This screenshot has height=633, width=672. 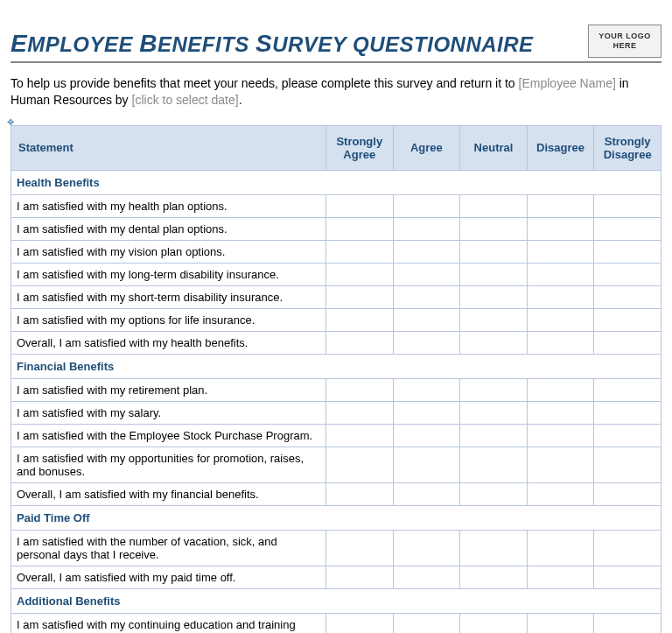 I want to click on statement-cell: I am satisfied with my health plan optio…, so click(x=169, y=206).